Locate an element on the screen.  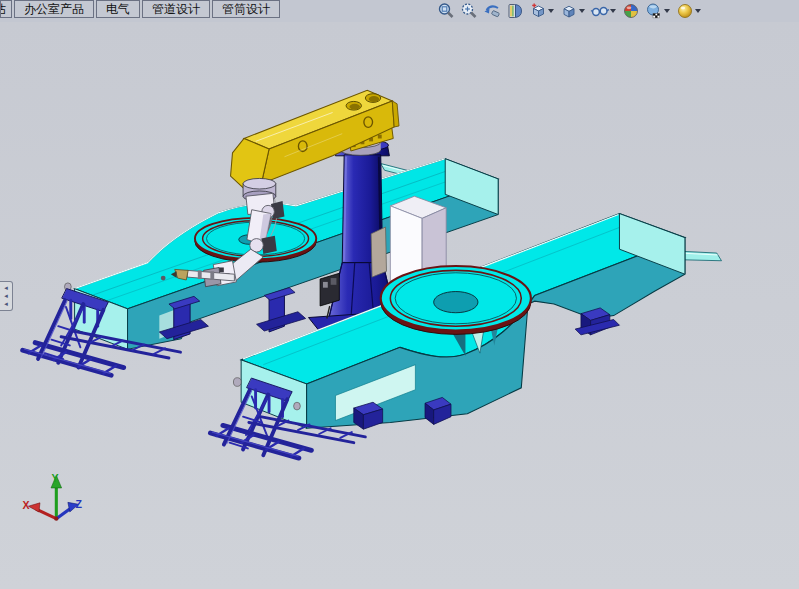
zoom-to-area-icon is located at coordinates (469, 11).